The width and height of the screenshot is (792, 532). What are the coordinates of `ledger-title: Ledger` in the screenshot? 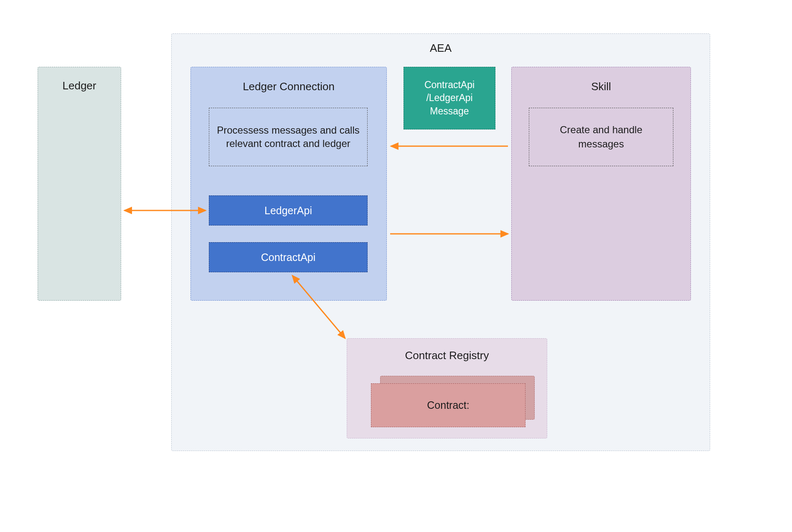 It's located at (79, 86).